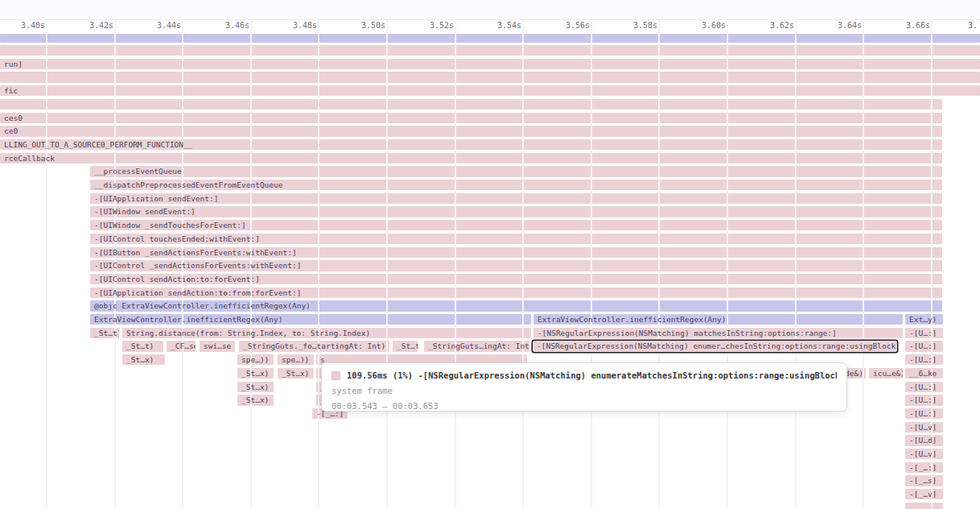  I want to click on stack-frame-label: icu…e&), so click(886, 374).